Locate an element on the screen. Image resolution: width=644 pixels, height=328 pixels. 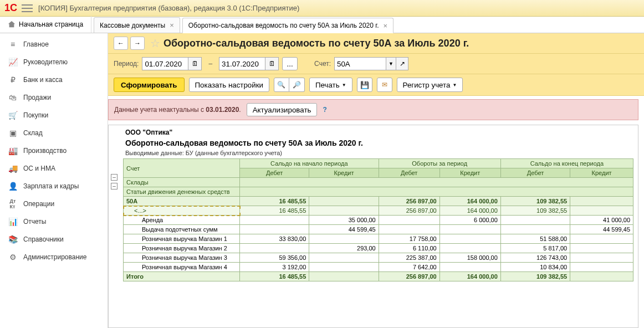
print-button: Печать▼ is located at coordinates (331, 85).